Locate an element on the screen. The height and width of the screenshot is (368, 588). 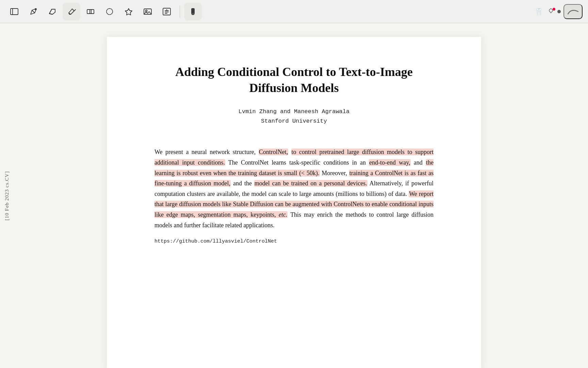
active-marker-button is located at coordinates (193, 12).